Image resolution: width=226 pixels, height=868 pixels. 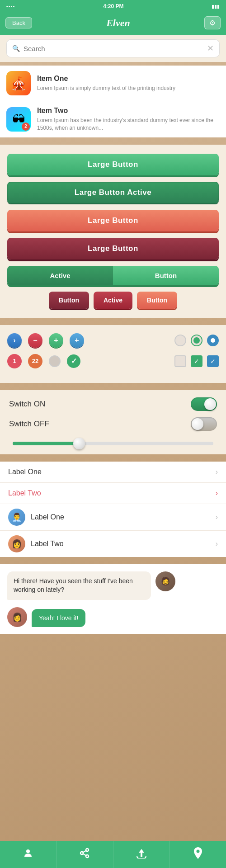 What do you see at coordinates (210, 404) in the screenshot?
I see `switch-on-thumb` at bounding box center [210, 404].